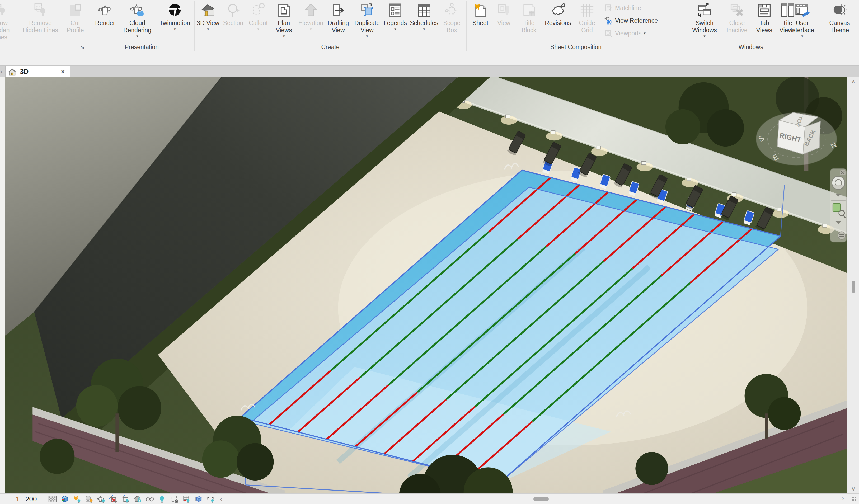 Image resolution: width=859 pixels, height=504 pixels. I want to click on crop-region-icon, so click(125, 499).